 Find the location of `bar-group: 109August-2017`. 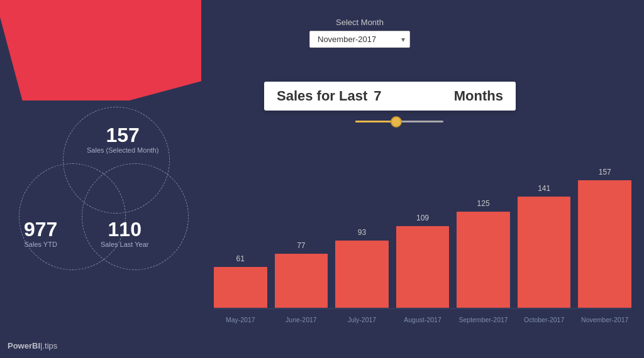

bar-group: 109August-2017 is located at coordinates (423, 267).